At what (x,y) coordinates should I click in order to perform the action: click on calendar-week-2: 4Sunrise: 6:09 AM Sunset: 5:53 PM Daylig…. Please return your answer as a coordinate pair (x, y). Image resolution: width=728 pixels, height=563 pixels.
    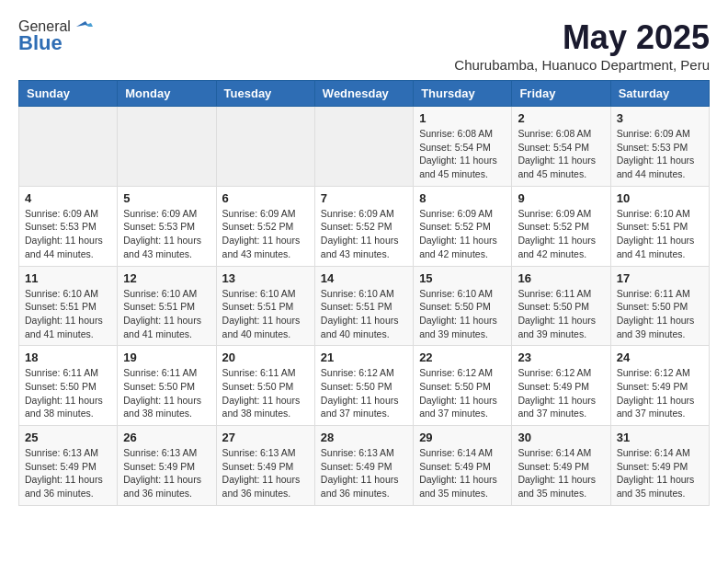
    Looking at the image, I should click on (364, 226).